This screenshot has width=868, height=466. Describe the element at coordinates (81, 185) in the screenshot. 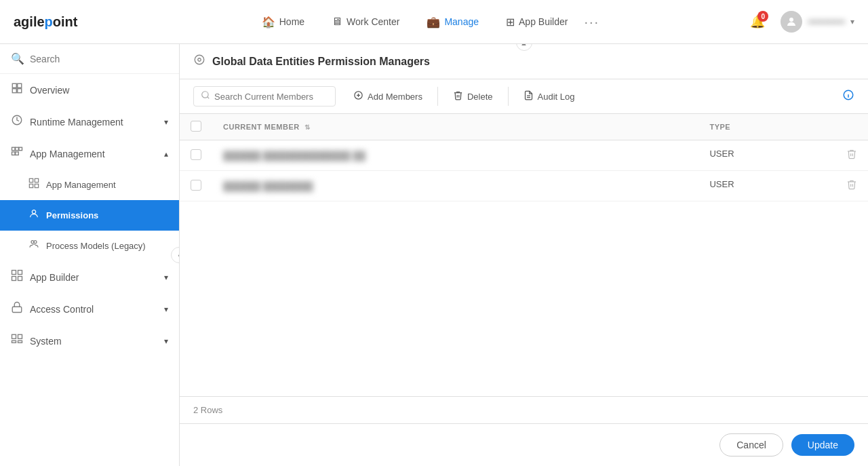

I see `sidebar-item-app-management-sub-label: App Management` at that location.